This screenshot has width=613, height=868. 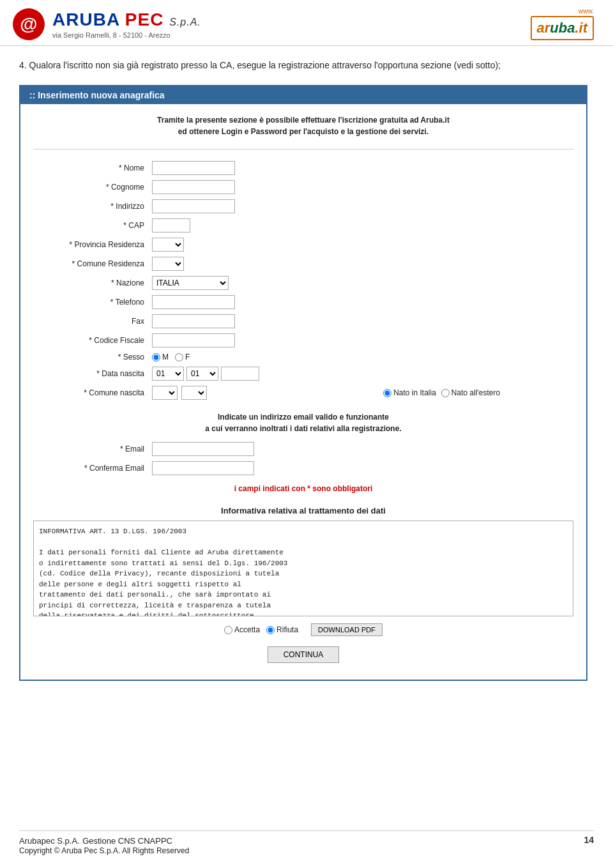 I want to click on telefono-row: * Telefono, so click(x=303, y=302).